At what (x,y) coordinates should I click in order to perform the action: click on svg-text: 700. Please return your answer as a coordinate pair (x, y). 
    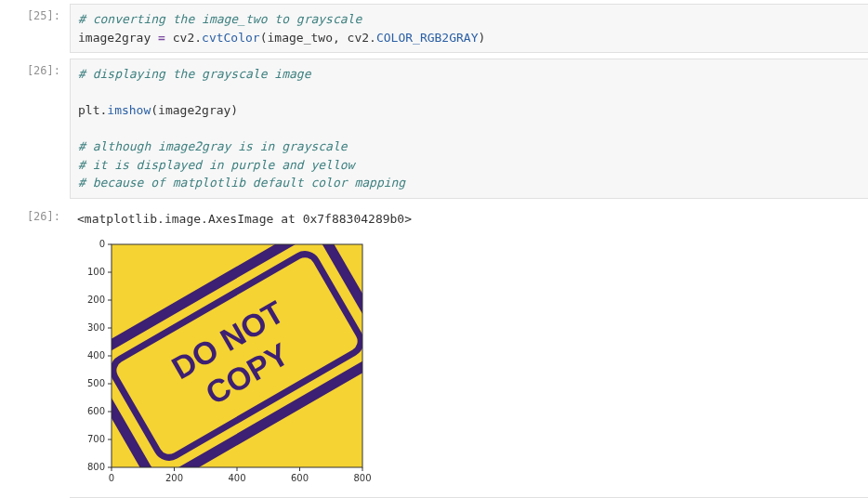
    Looking at the image, I should click on (97, 439).